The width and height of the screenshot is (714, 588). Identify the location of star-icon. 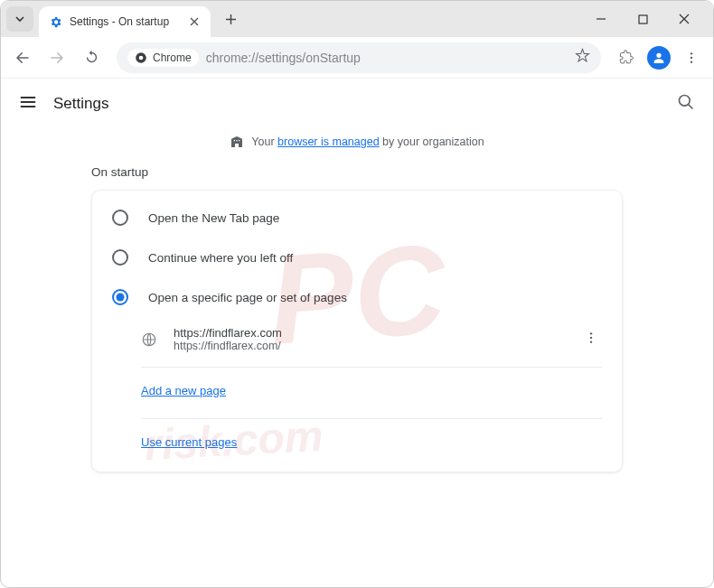
(582, 56).